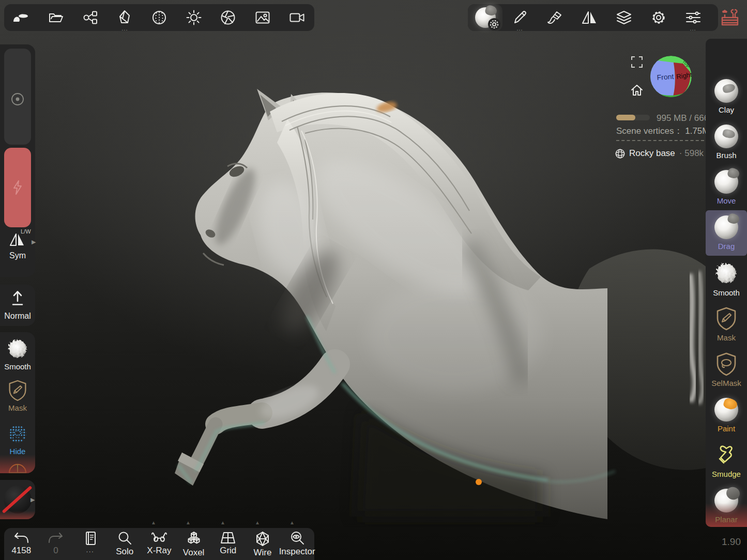 Image resolution: width=747 pixels, height=560 pixels. I want to click on magnifier-eye-icon, so click(297, 538).